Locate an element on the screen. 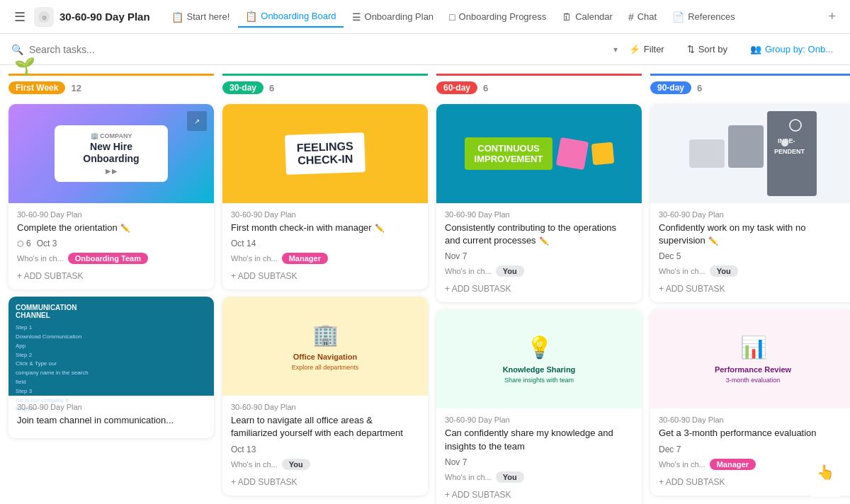  search-chevron-icon: ▾ is located at coordinates (616, 50).